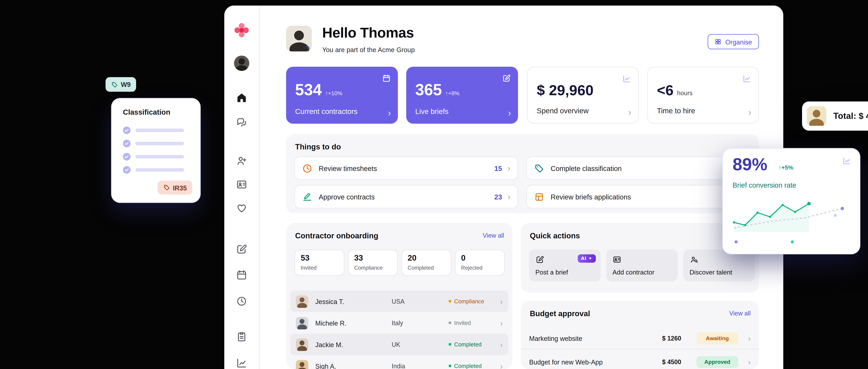 The image size is (868, 369). What do you see at coordinates (563, 111) in the screenshot?
I see `stat-label: Spend overview` at bounding box center [563, 111].